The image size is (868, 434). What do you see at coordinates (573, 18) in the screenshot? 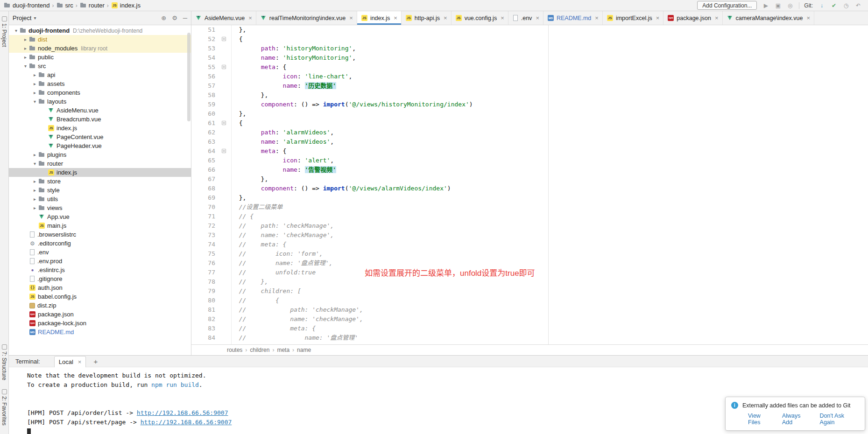
I see `editor-tab-README.md: README.md×` at bounding box center [573, 18].